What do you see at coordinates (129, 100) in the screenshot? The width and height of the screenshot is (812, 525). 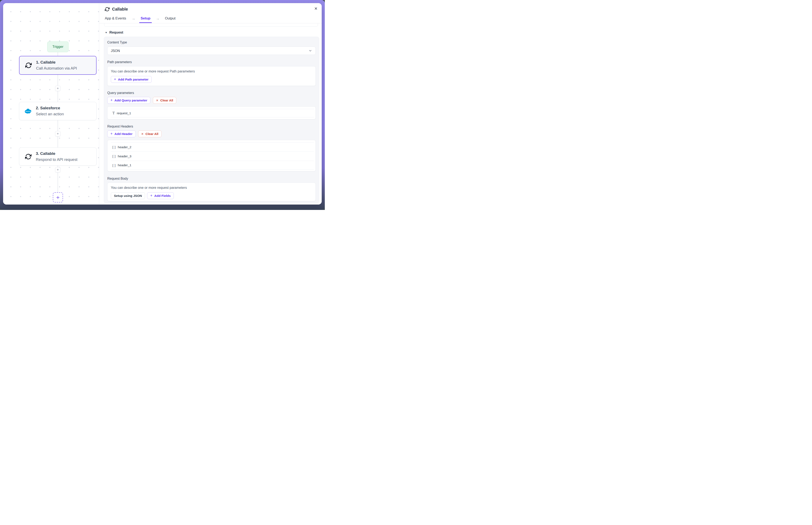 I see `add-query-parameter-button: + Add Query parameter` at bounding box center [129, 100].